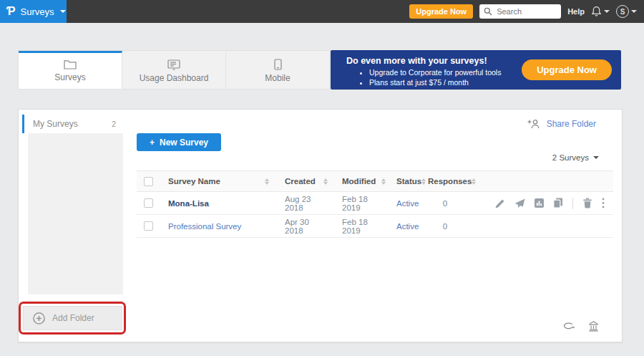 The height and width of the screenshot is (356, 644). What do you see at coordinates (70, 70) in the screenshot?
I see `tab-surveys: Surveys` at bounding box center [70, 70].